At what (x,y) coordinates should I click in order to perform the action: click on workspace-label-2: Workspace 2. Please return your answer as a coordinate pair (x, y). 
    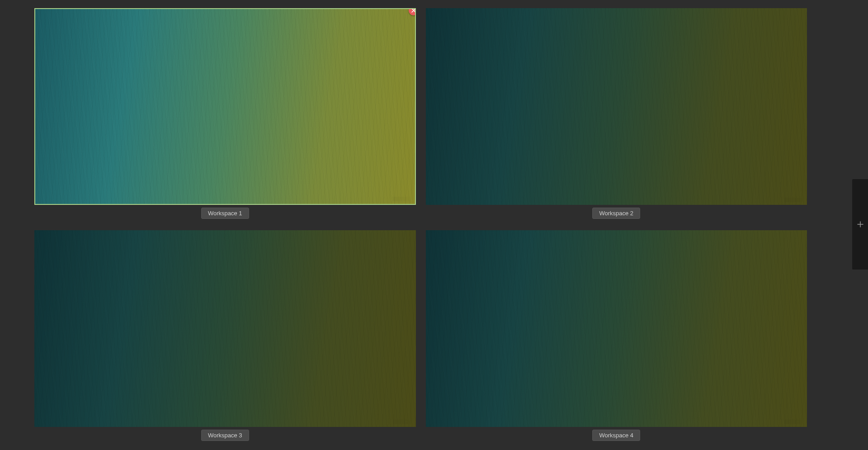
    Looking at the image, I should click on (616, 213).